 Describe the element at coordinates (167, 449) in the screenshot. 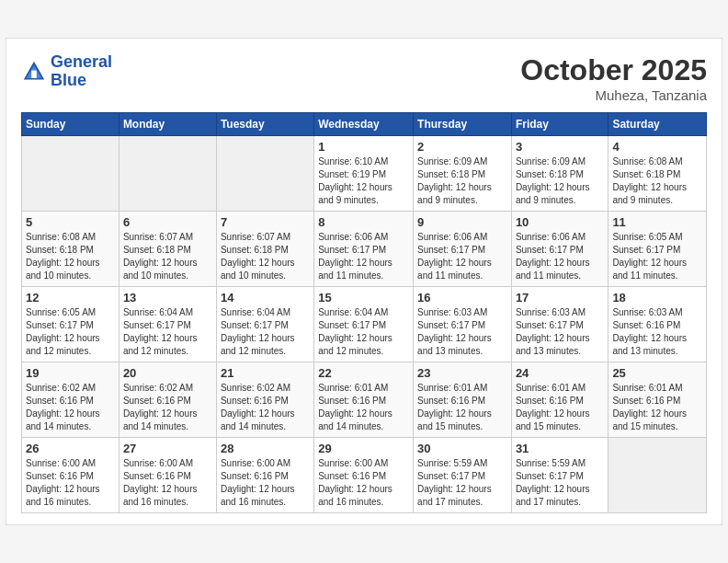

I see `day-number: 27` at that location.